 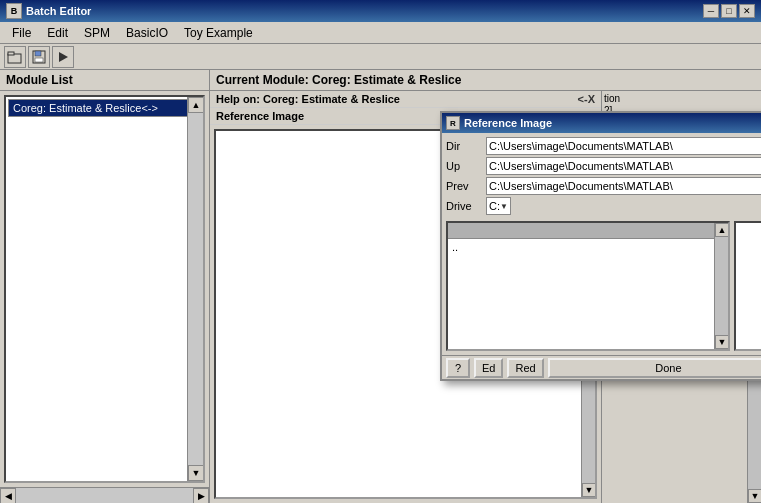 I want to click on module-list-scrollbar: ▲ ▼, so click(x=195, y=289).